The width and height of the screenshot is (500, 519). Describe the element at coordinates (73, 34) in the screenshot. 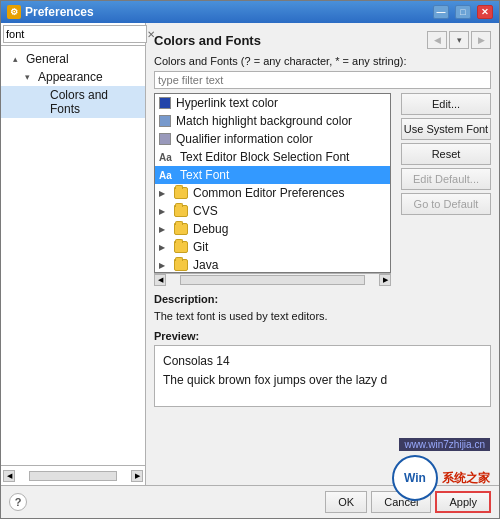

I see `search-box: ✕` at that location.